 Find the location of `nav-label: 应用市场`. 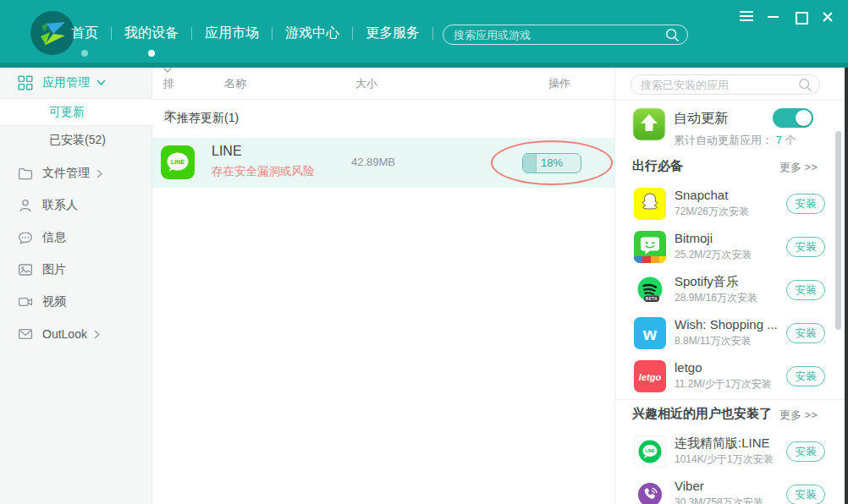

nav-label: 应用市场 is located at coordinates (232, 32).